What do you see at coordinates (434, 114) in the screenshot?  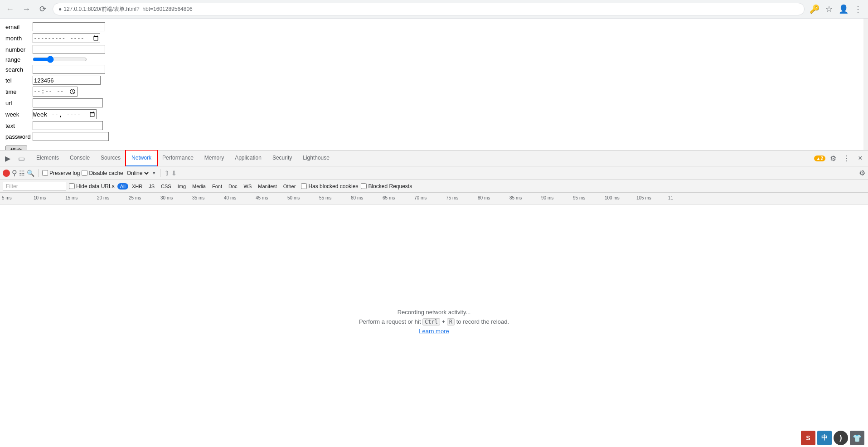 I see `week-row: week` at bounding box center [434, 114].